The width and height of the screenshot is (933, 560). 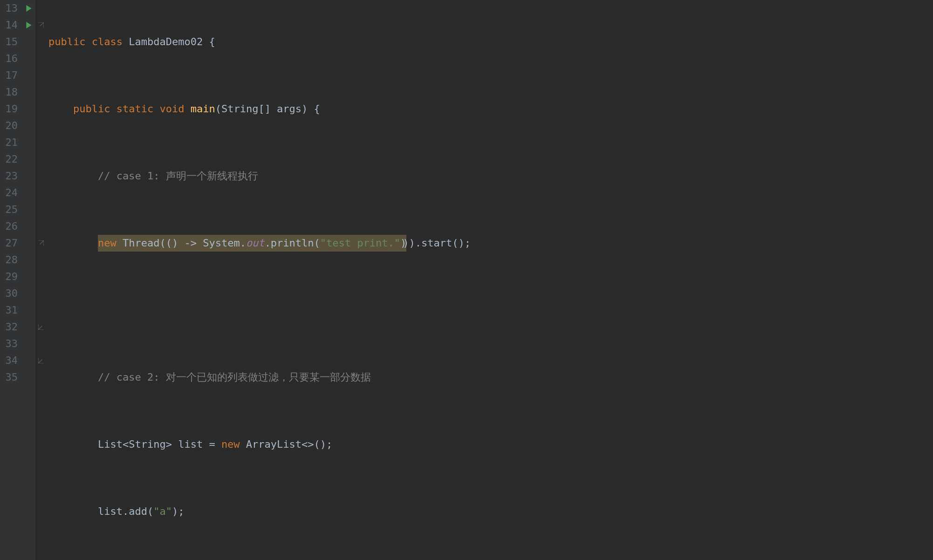 What do you see at coordinates (10, 277) in the screenshot?
I see `line-number: 29` at bounding box center [10, 277].